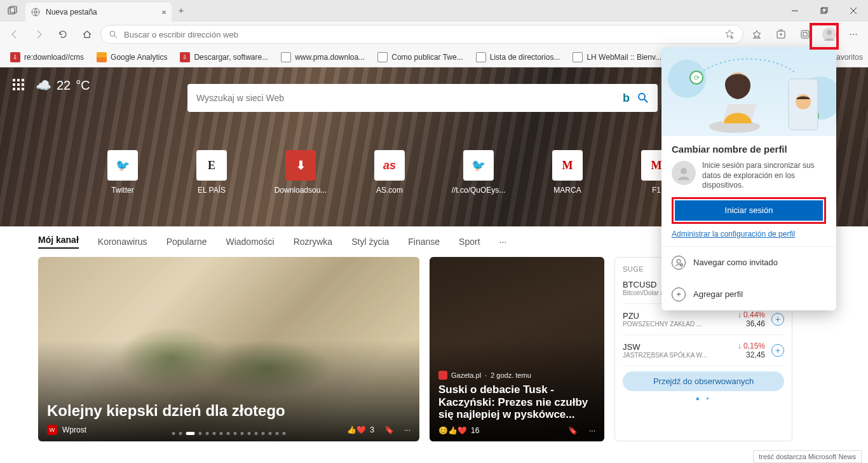 The image size is (868, 463). I want to click on tab-title: Nueva pestaña, so click(71, 12).